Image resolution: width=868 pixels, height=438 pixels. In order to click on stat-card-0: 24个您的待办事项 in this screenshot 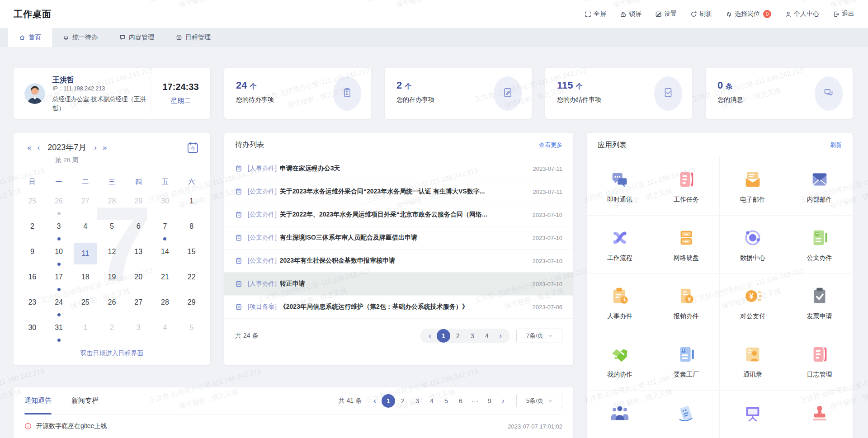, I will do `click(297, 93)`.